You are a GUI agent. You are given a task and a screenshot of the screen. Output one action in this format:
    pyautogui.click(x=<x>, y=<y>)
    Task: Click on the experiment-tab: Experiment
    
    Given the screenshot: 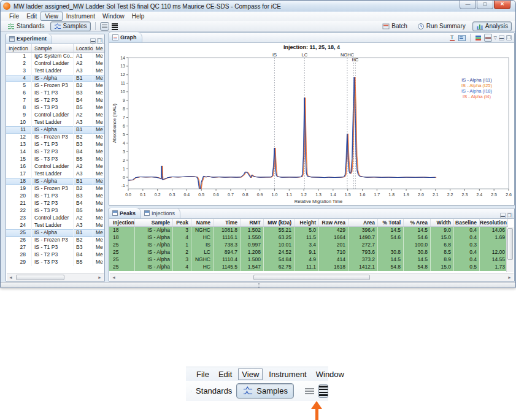 What is the action you would take?
    pyautogui.click(x=29, y=39)
    